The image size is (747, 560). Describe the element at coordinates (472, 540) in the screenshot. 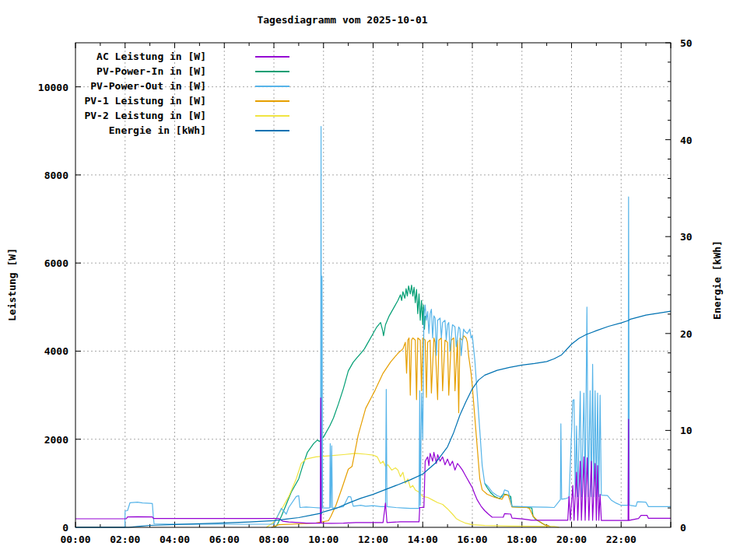

I see `x-tick-label: 16:00` at that location.